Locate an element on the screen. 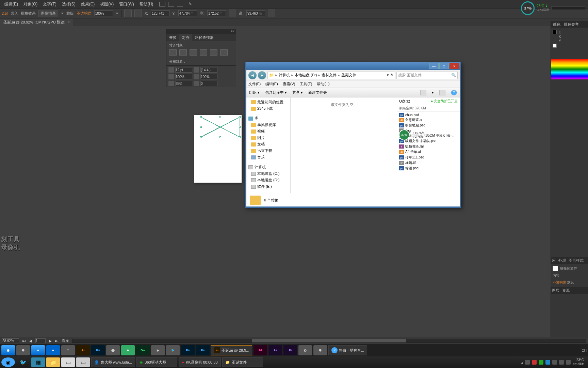 The image size is (588, 368). breadcrumb: 📁 ▸ 计算机 ▸ 本地磁盘 (D:) ▸ 素材文件 ▸ 圣诞文件 ▾ ↻ is located at coordinates (331, 75).